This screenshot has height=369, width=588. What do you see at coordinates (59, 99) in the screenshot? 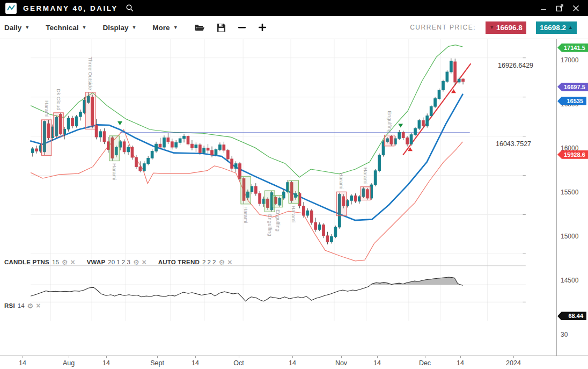
I see `pattern-label: Dk Cloud` at bounding box center [59, 99].